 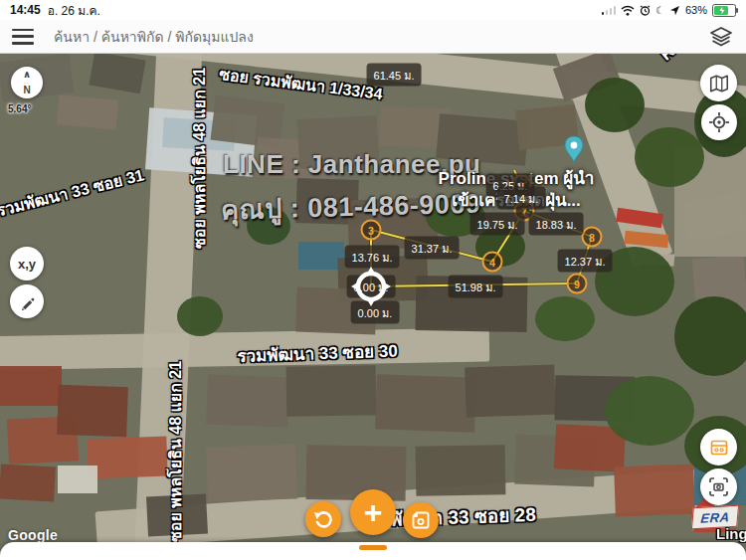 I want to click on camera-scan-icon, so click(x=718, y=487).